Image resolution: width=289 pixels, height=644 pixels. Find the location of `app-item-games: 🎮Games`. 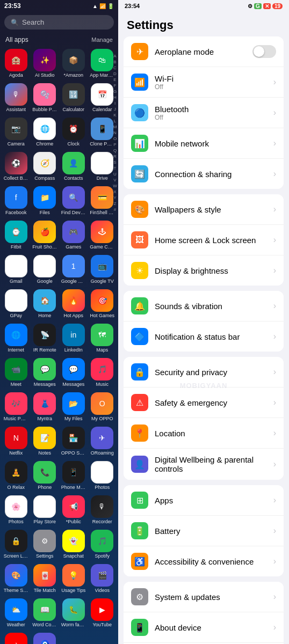

app-item-games: 🎮Games is located at coordinates (74, 235).